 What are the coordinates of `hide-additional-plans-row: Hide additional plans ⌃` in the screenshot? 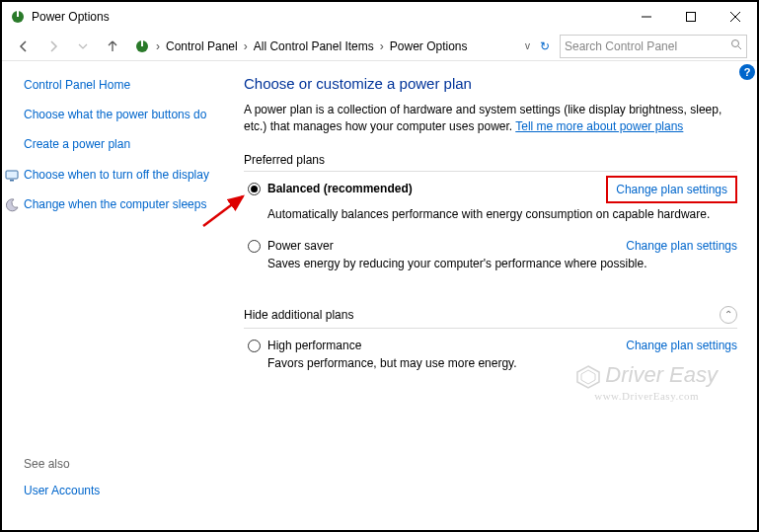 It's located at (491, 318).